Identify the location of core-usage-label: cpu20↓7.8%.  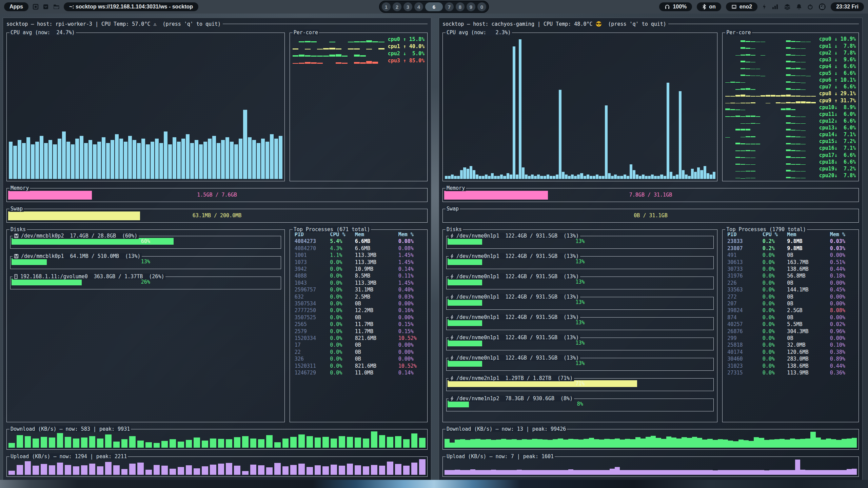
(837, 176).